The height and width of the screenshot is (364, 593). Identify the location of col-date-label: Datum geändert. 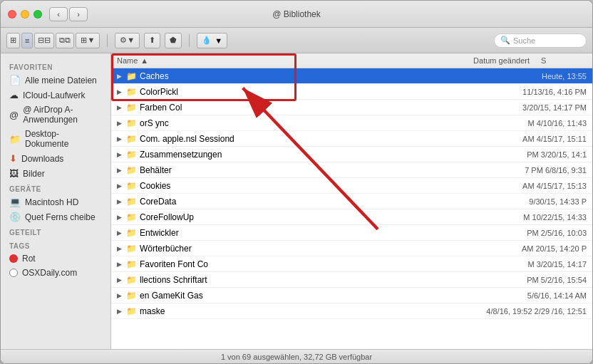
(502, 61).